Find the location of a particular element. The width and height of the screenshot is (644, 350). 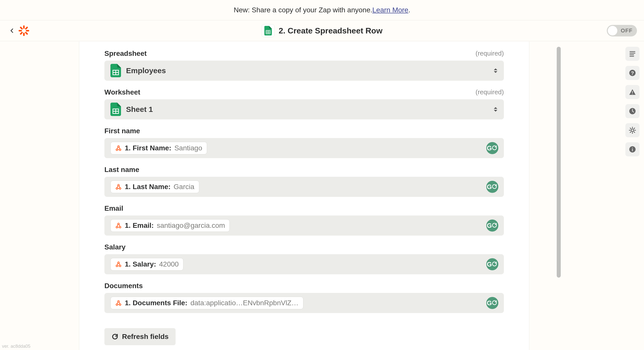

worksheet-label: Worksheet is located at coordinates (122, 92).